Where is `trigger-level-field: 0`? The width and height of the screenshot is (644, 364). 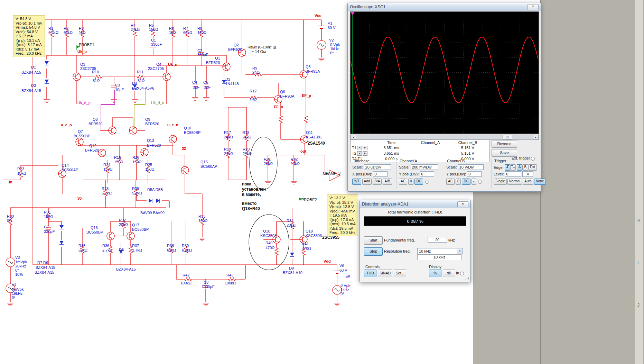 trigger-level-field: 0 is located at coordinates (513, 174).